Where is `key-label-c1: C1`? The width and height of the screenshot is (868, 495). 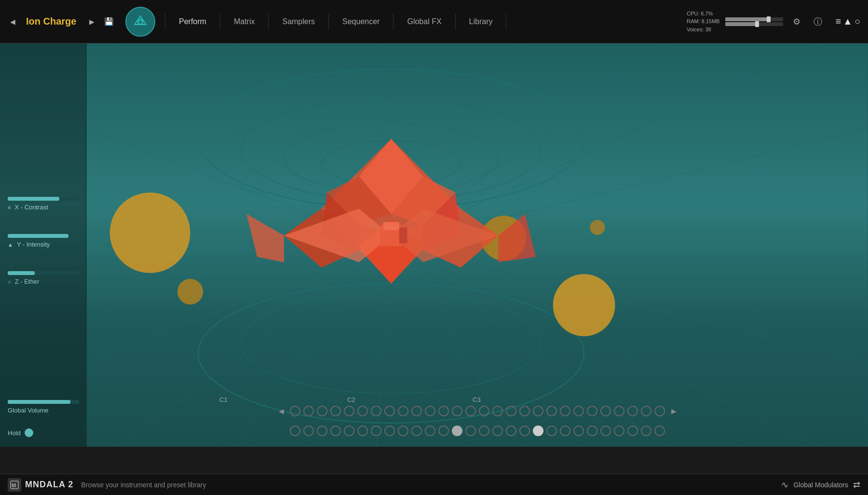 key-label-c1: C1 is located at coordinates (224, 399).